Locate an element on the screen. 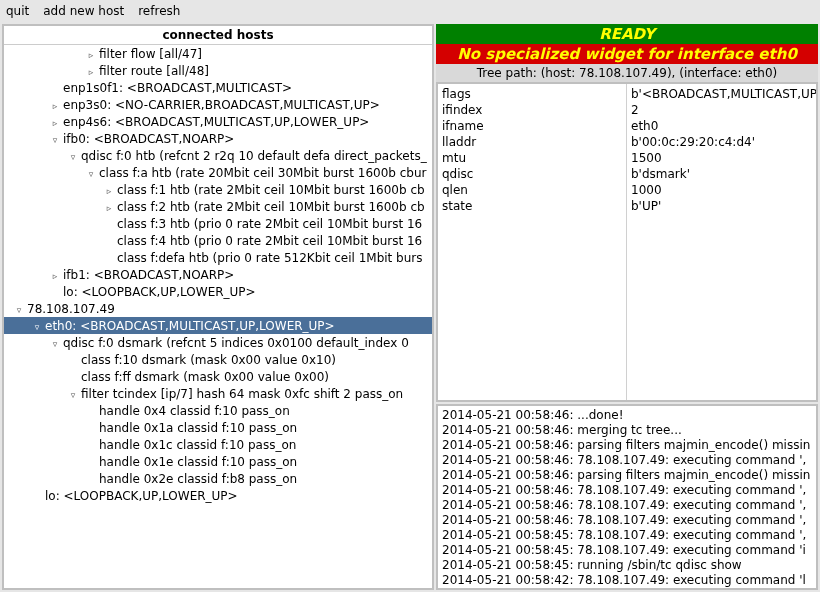  tree-row: ▿ifb0: <BROADCAST,NOARP> is located at coordinates (218, 138).